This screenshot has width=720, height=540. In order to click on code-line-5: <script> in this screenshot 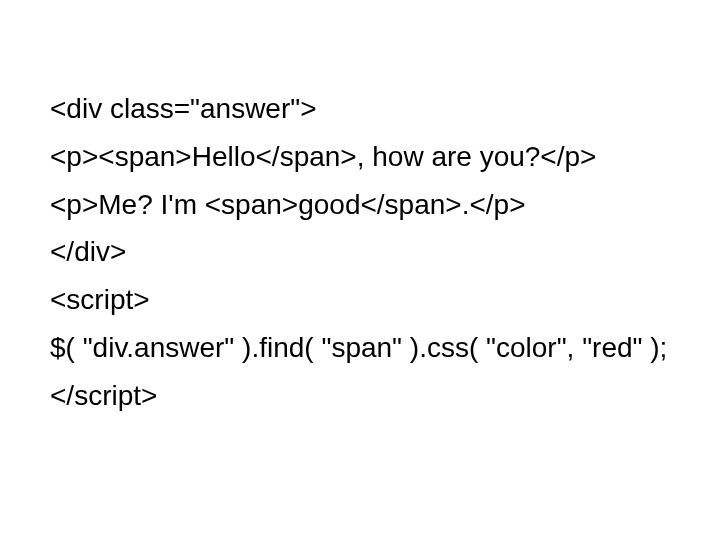, I will do `click(360, 300)`.